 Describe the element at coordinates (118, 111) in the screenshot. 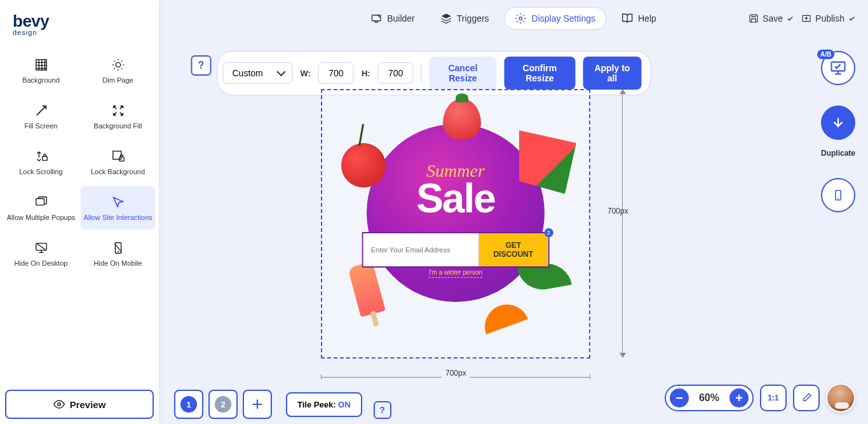

I see `expand-corners-icon` at that location.